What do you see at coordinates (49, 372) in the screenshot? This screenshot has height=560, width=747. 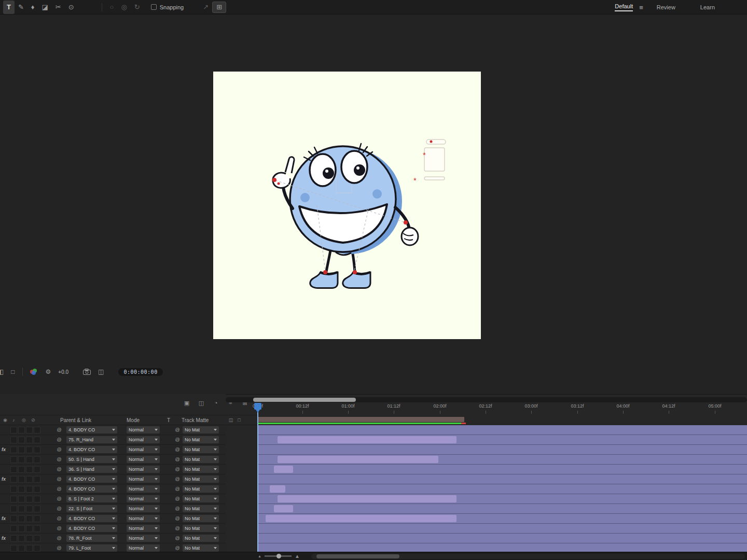 I see `viewer-settings-icon: ⚙` at bounding box center [49, 372].